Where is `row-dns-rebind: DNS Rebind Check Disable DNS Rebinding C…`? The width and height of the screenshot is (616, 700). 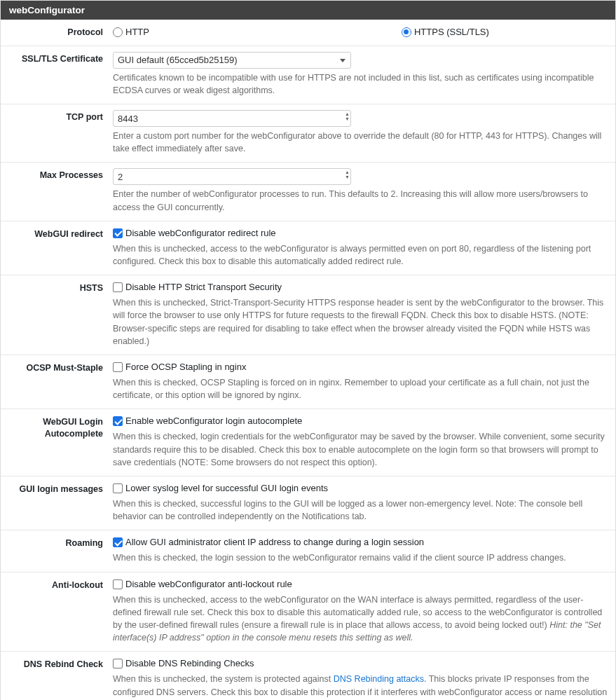 row-dns-rebind: DNS Rebind Check Disable DNS Rebinding C… is located at coordinates (308, 675).